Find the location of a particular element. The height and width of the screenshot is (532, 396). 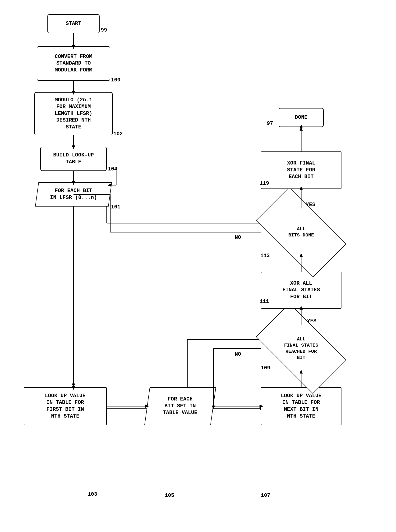

no1-label: NO is located at coordinates (238, 354).